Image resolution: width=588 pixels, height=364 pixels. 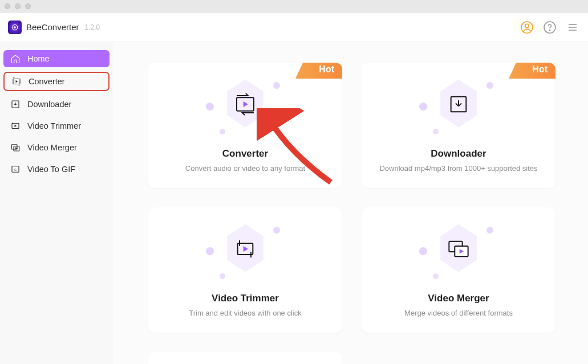 What do you see at coordinates (245, 298) in the screenshot?
I see `card-title: Video Trimmer` at bounding box center [245, 298].